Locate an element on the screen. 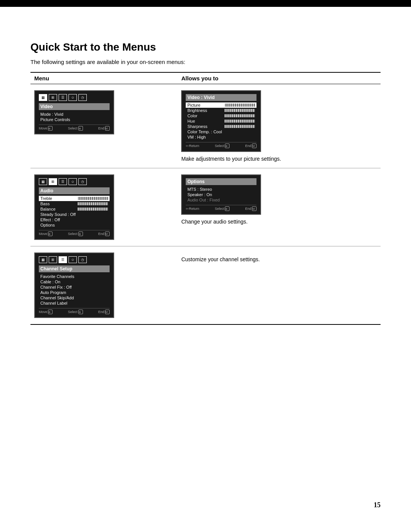 The height and width of the screenshot is (532, 411). allows-cell-channel: Customize your channel settings. is located at coordinates (279, 286).